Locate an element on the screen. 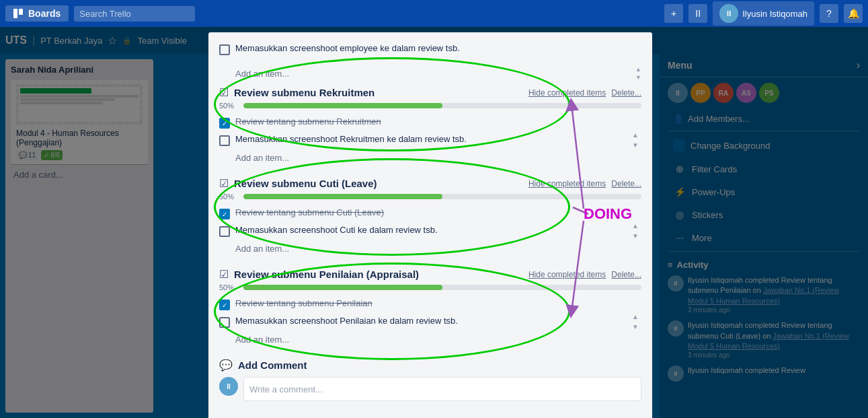  delete-checklist-1: Delete... is located at coordinates (627, 93).